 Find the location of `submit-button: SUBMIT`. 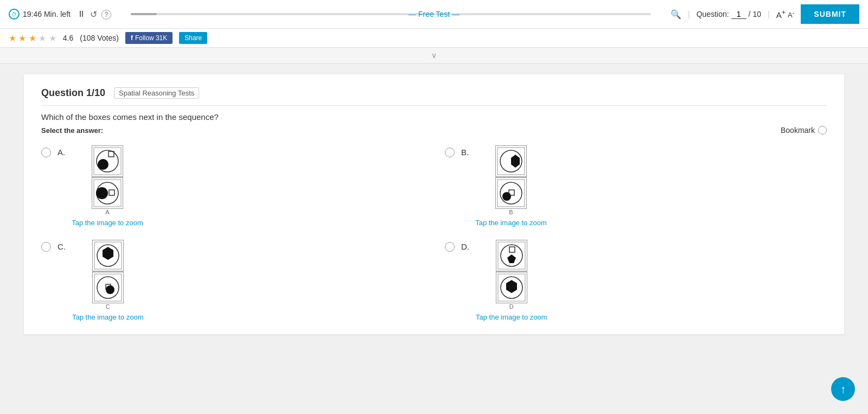

submit-button: SUBMIT is located at coordinates (830, 14).